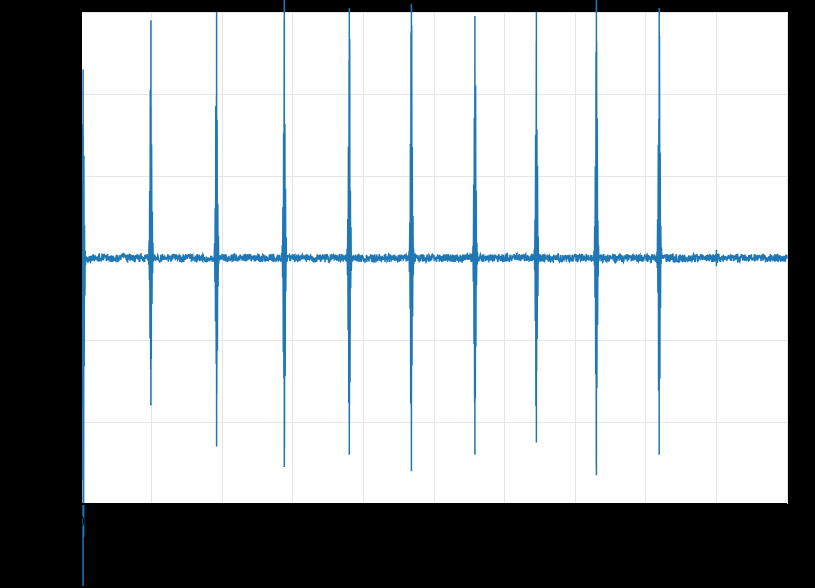 The height and width of the screenshot is (588, 815). I want to click on svg-text: 10, so click(787, 521).